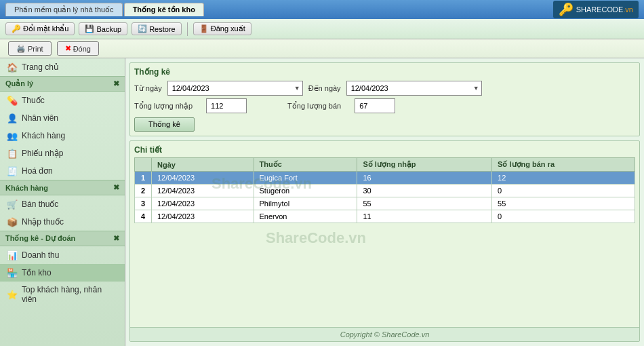 This screenshot has height=346, width=644. I want to click on watermark2: ShareCode.vn, so click(316, 238).